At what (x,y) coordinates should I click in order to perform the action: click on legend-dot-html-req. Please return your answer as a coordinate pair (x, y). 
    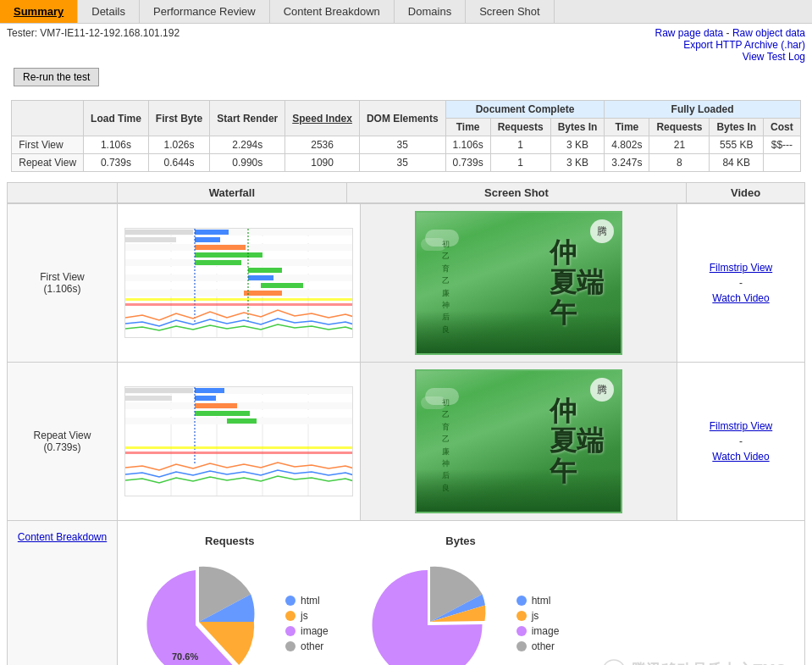
    Looking at the image, I should click on (290, 601).